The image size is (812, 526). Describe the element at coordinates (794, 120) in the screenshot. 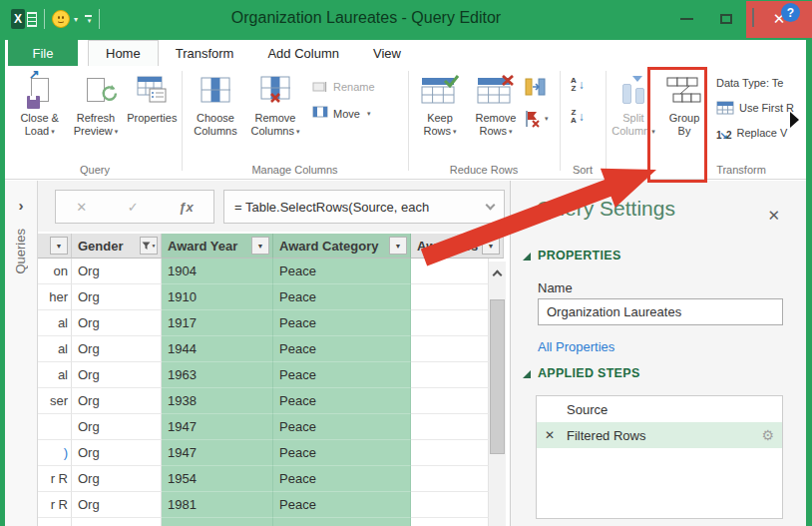

I see `ribbon-overflow-icon` at that location.